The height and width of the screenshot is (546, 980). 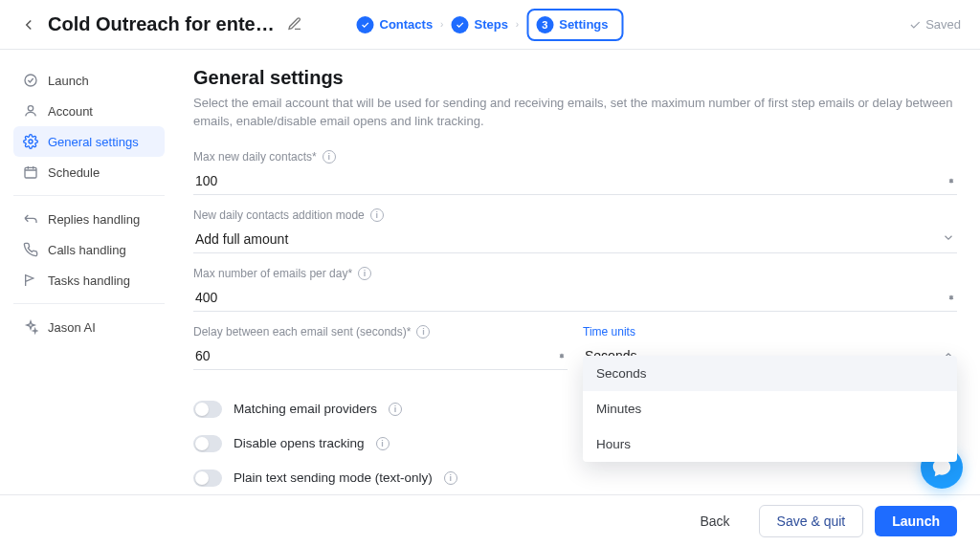 I want to click on dropdown-option-hours: Hours, so click(x=769, y=444).